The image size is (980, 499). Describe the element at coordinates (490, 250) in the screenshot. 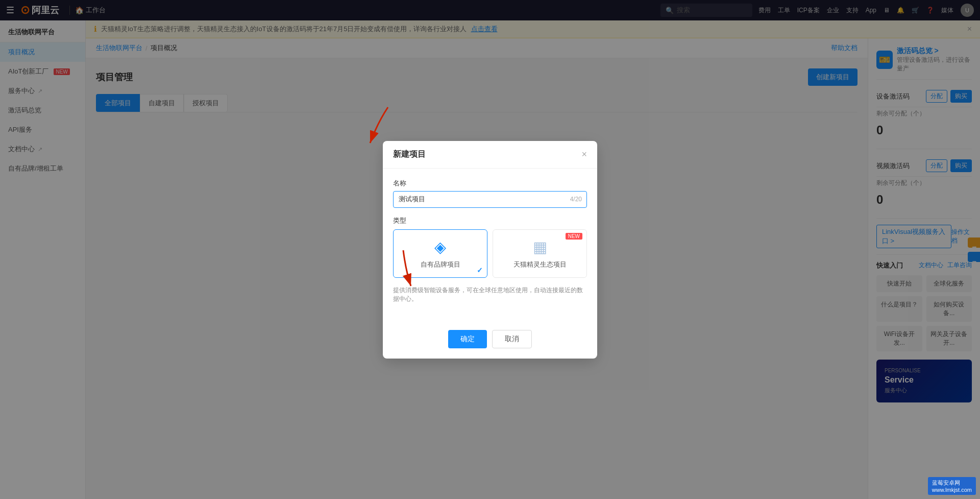

I see `new-project-modal: 新建项目 × 名称 4/20 类型 ◈ 自有品牌项目 NEW ▦ 天猫精灵生态项…` at that location.